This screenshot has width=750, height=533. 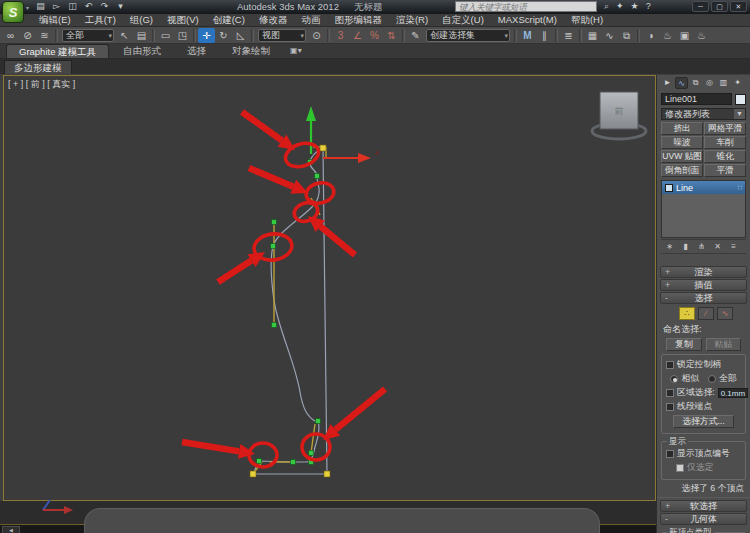 What do you see at coordinates (120, 6) in the screenshot?
I see `toolbar-options-icon: ▾` at bounding box center [120, 6].